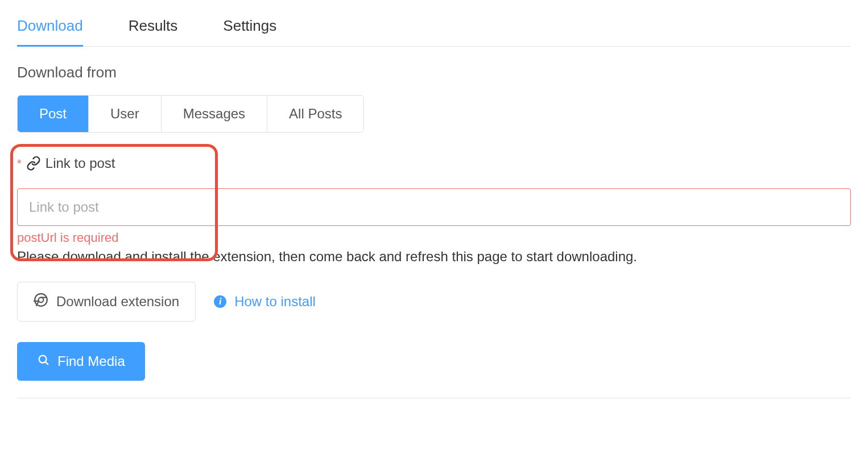  I want to click on radio-post: Post, so click(53, 114).